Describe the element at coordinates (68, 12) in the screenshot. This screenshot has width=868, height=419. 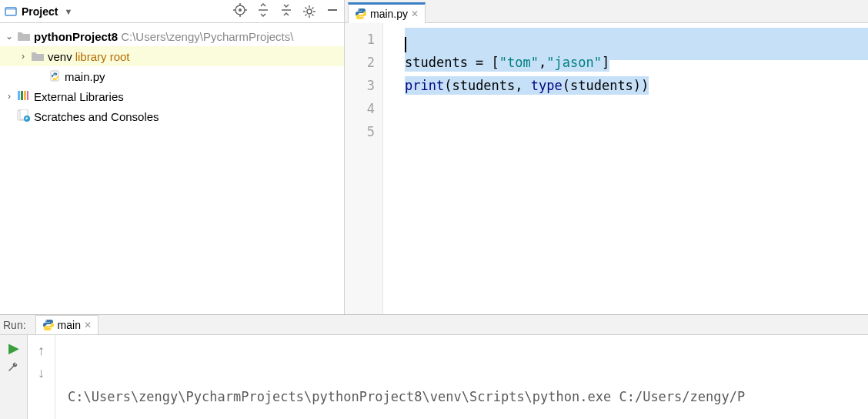
I see `chevron-down-icon: ▼` at that location.